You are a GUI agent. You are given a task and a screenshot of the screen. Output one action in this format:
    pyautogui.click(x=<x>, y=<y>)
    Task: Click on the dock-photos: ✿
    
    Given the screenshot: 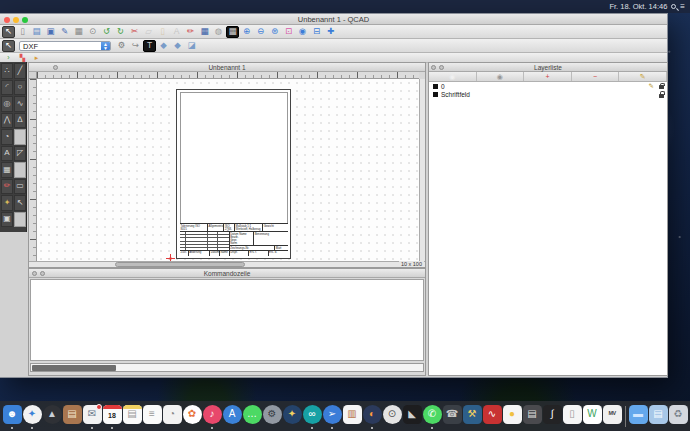 What is the action you would take?
    pyautogui.click(x=192, y=416)
    